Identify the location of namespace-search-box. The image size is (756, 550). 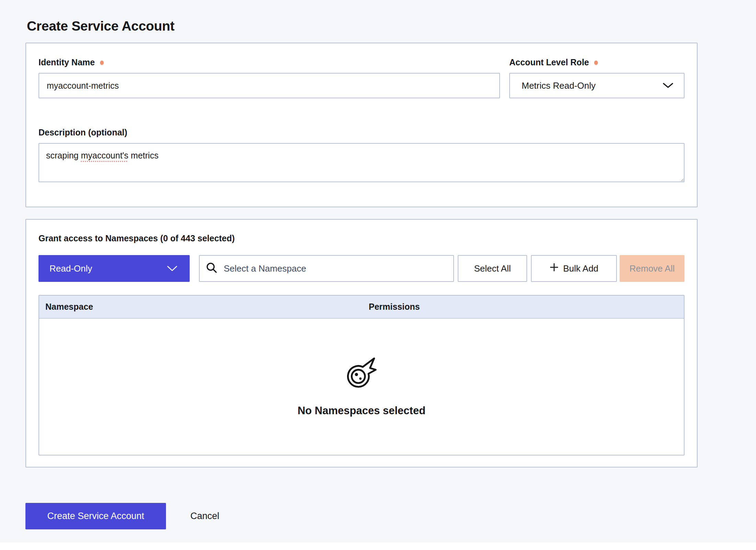
(326, 268).